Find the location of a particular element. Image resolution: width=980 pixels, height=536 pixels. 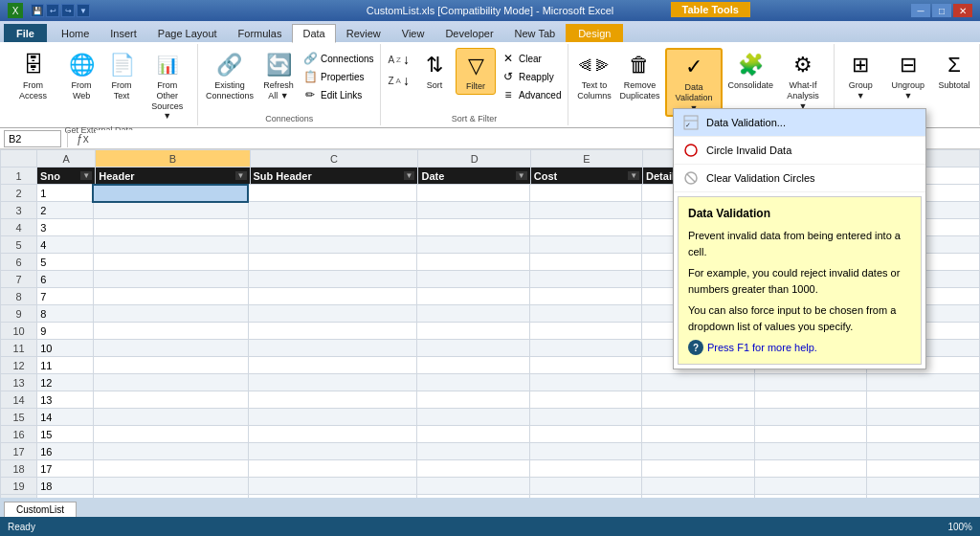

table-cell: 14 is located at coordinates (65, 417).